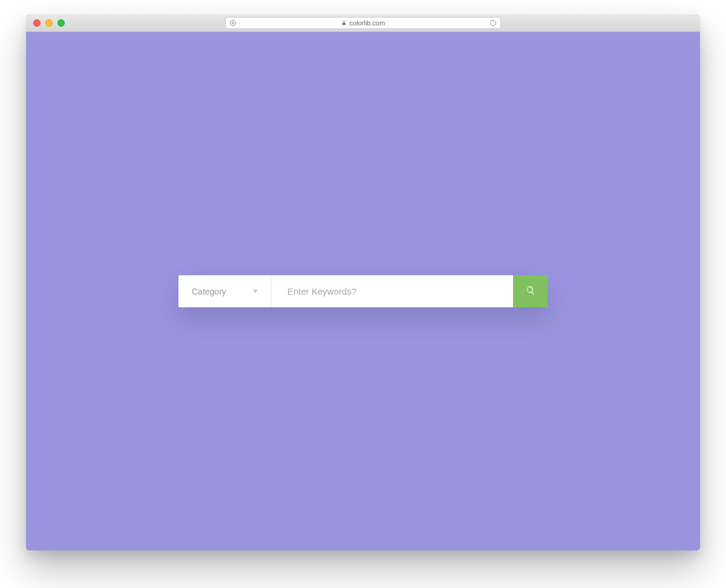 The height and width of the screenshot is (588, 726). I want to click on category-select-label: Category, so click(209, 292).